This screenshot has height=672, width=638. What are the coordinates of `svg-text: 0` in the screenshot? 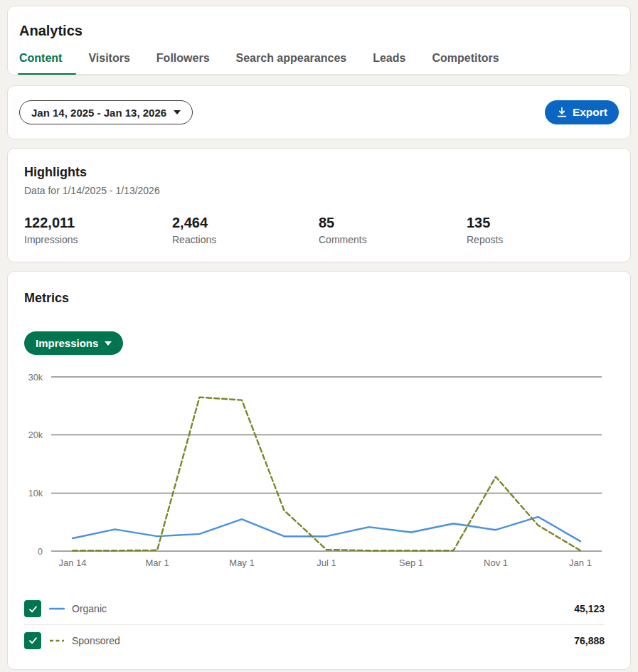 It's located at (40, 552).